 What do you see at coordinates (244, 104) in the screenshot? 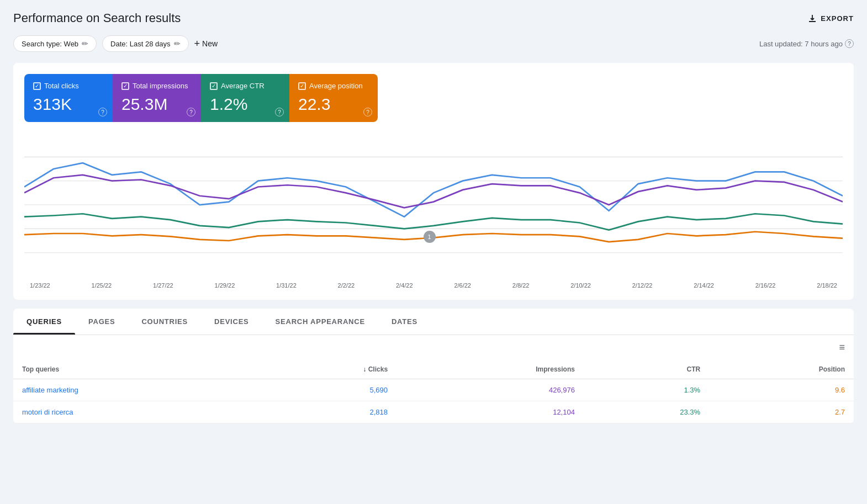
I see `ctr-value: 1.2%` at bounding box center [244, 104].